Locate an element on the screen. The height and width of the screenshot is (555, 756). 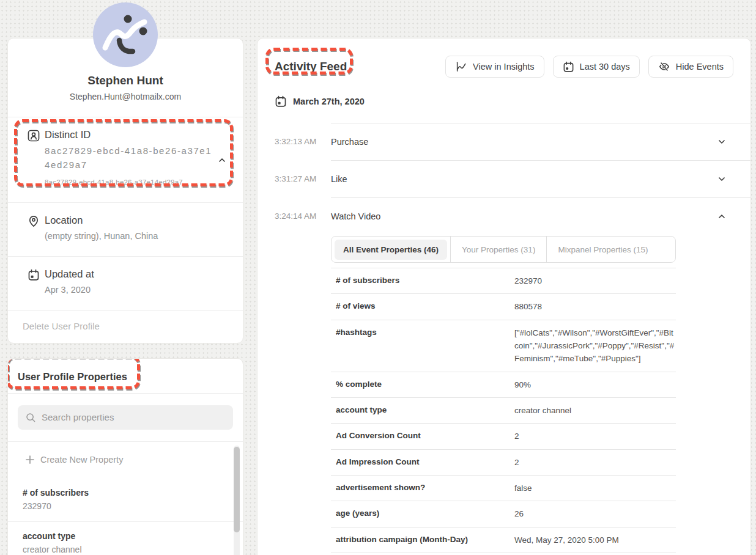
property-name-cell: #hashtags is located at coordinates (425, 346).